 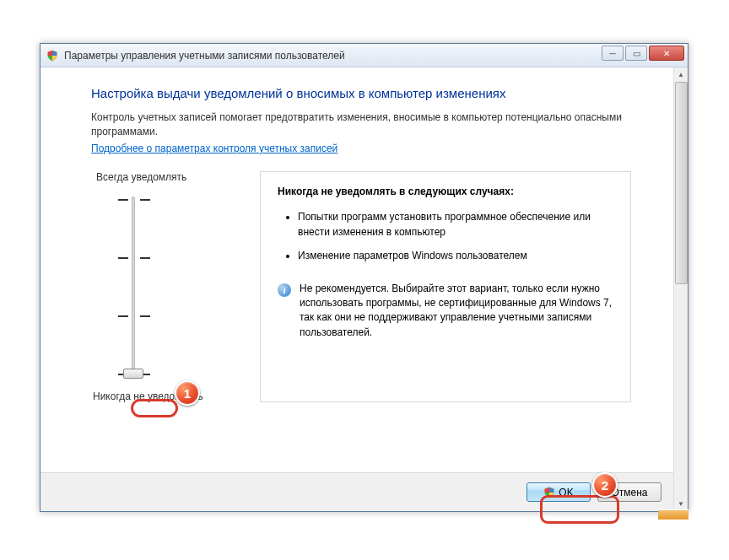 What do you see at coordinates (682, 183) in the screenshot?
I see `scroll-thumb` at bounding box center [682, 183].